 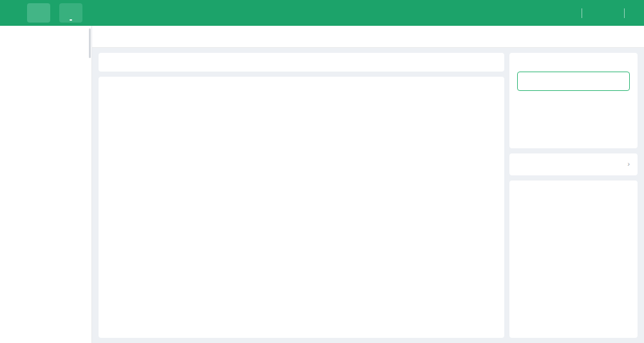 What do you see at coordinates (629, 164) in the screenshot?
I see `notice-more-link: ›` at bounding box center [629, 164].